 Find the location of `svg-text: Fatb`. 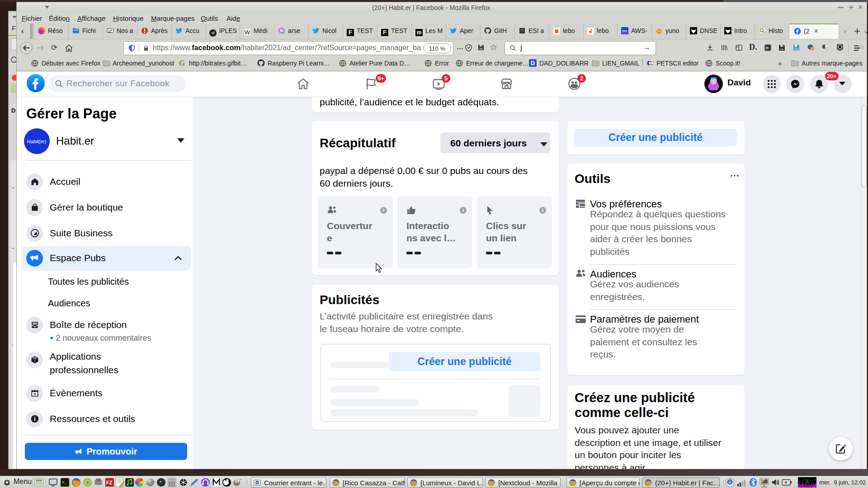

svg-text: Fatb is located at coordinates (110, 30).